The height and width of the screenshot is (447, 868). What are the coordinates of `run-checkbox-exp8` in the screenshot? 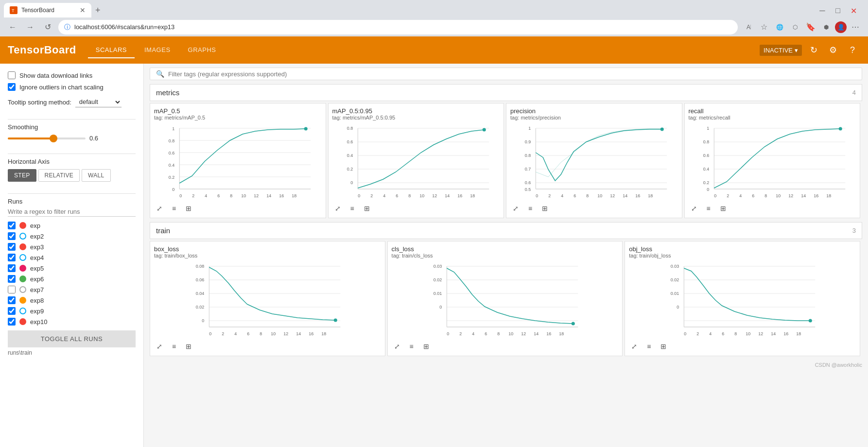 It's located at (12, 300).